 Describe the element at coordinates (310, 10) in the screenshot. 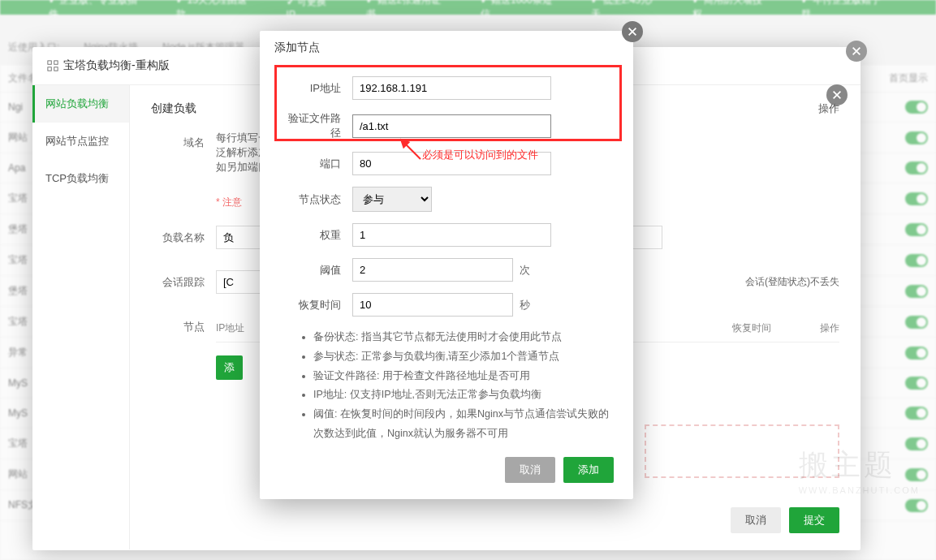

I see `ribbon-item: 可更换IP` at that location.